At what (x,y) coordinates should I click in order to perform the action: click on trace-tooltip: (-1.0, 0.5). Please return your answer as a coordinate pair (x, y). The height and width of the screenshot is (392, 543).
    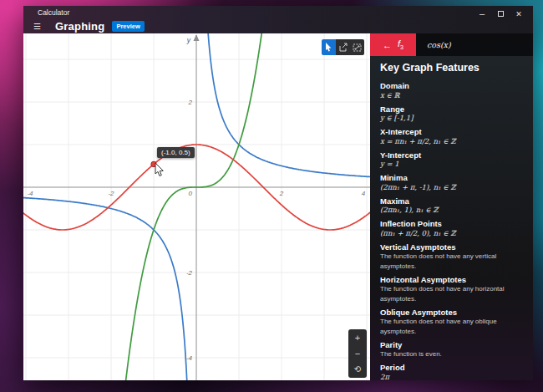
    Looking at the image, I should click on (175, 152).